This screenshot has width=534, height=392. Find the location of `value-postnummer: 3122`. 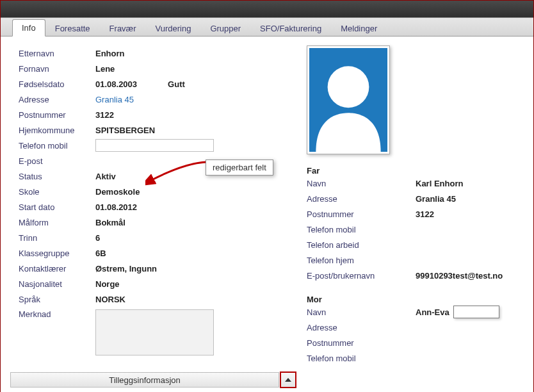

value-postnummer: 3122 is located at coordinates (105, 115).